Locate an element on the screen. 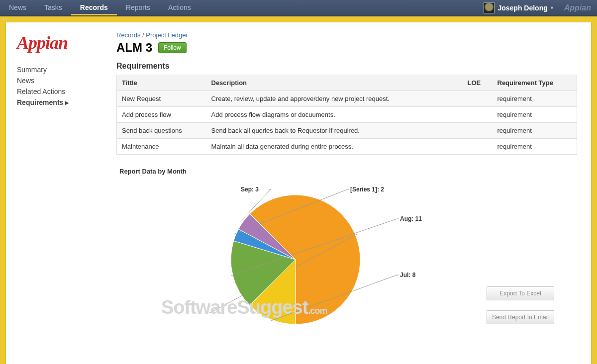 The height and width of the screenshot is (364, 597). cell-desc: Add process flow diagrams or docuuments. is located at coordinates (334, 115).